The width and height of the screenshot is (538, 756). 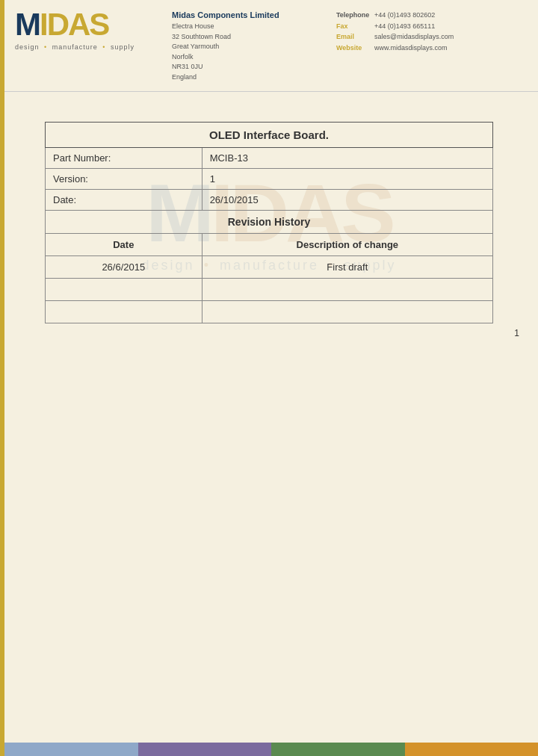 What do you see at coordinates (269, 223) in the screenshot?
I see `revision-history-label: Revision History` at bounding box center [269, 223].